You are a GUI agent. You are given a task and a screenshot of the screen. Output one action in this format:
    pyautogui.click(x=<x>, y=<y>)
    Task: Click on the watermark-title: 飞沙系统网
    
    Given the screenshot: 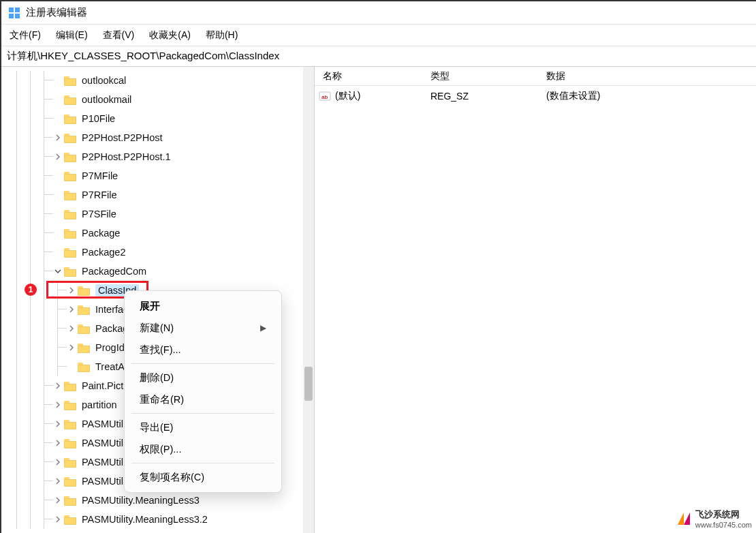 What is the action you would take?
    pyautogui.click(x=723, y=515)
    